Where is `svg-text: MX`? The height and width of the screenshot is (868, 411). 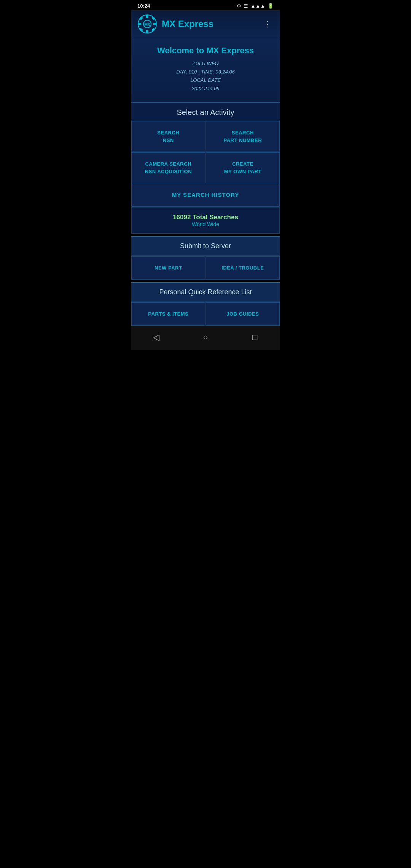 svg-text: MX is located at coordinates (148, 24).